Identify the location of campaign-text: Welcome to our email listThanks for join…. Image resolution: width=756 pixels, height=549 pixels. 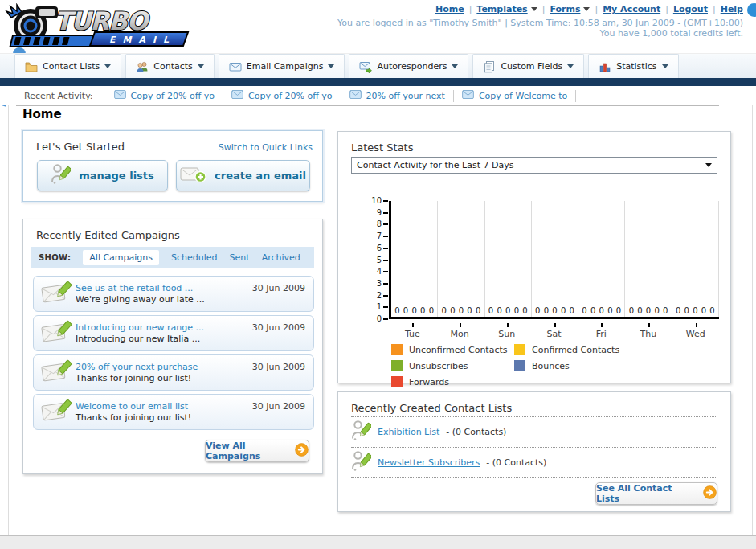
(164, 412).